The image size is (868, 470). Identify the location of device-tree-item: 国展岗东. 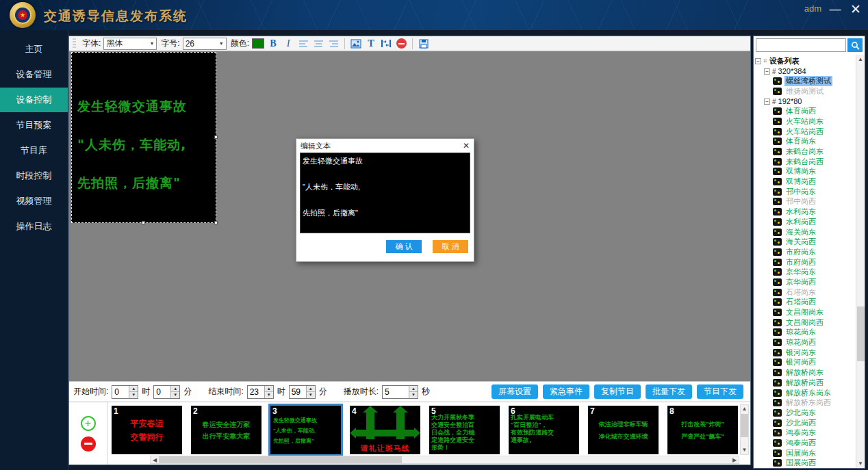
(805, 453).